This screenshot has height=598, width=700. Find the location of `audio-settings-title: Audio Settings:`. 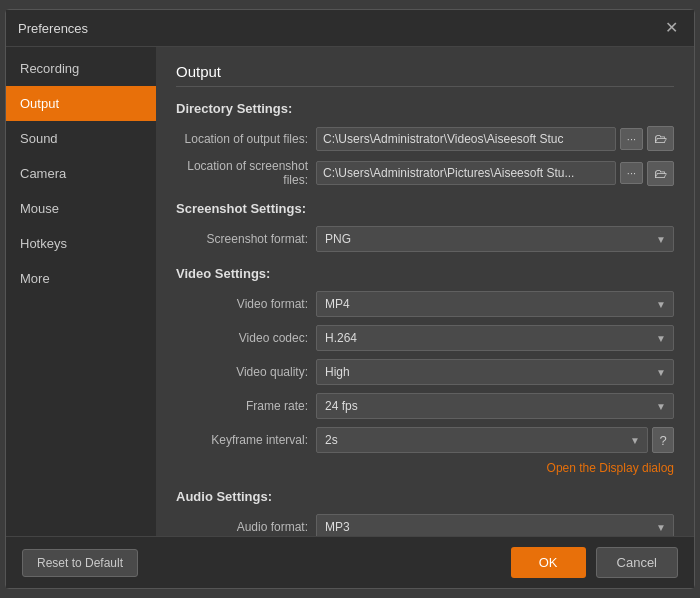

audio-settings-title: Audio Settings: is located at coordinates (425, 496).